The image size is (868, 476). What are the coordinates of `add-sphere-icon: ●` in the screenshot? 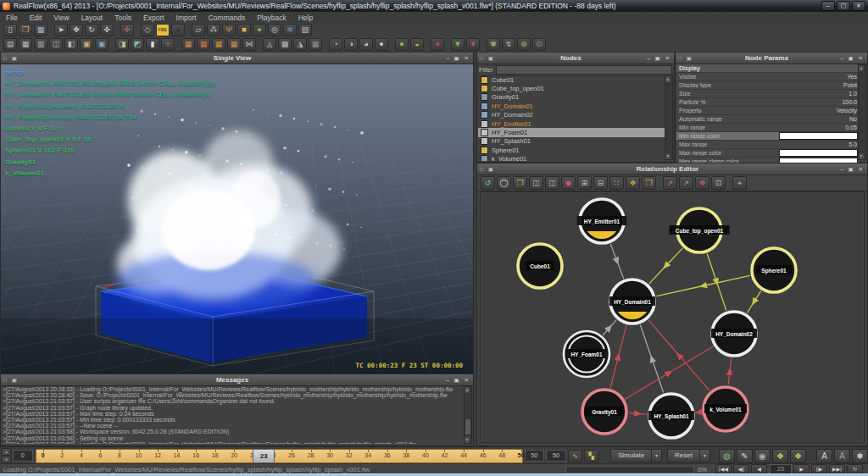 It's located at (259, 30).